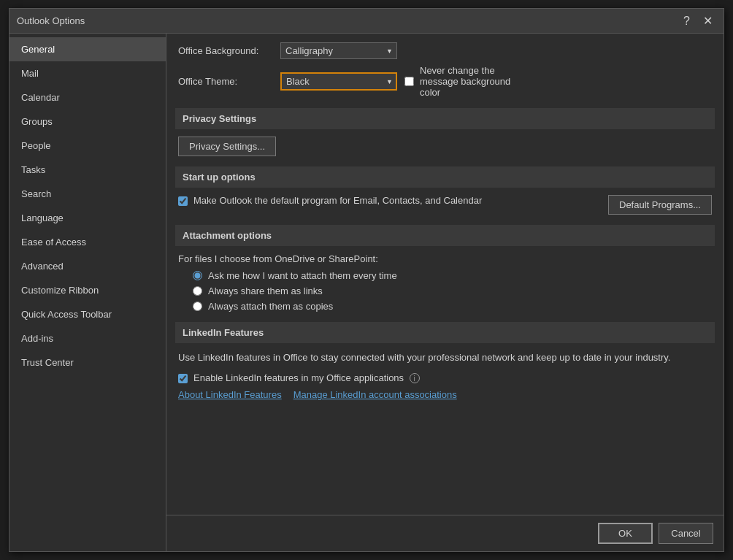  Describe the element at coordinates (339, 82) in the screenshot. I see `office-theme-select-wrapper: Black Dark Gray Colorful White` at that location.